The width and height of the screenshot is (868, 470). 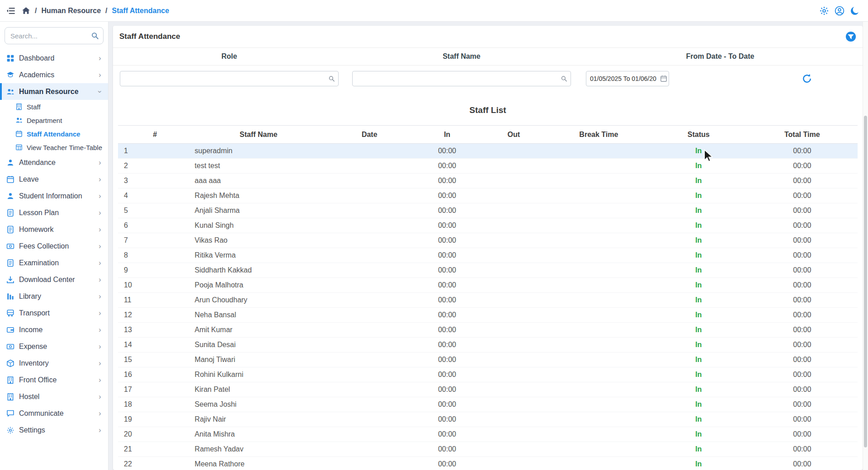 I want to click on table-row: 10Pooja Malhotra00:00In00:00, so click(x=488, y=286).